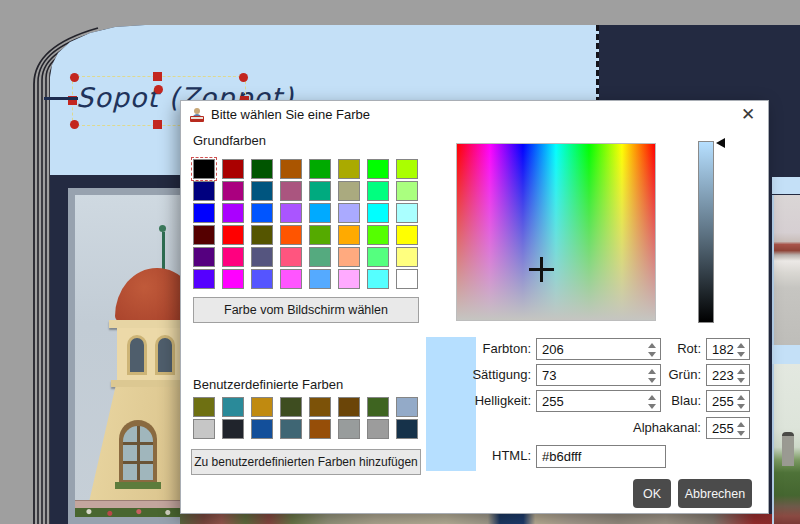 The width and height of the screenshot is (800, 524). Describe the element at coordinates (786, 444) in the screenshot. I see `lighthouse-photo` at that location.